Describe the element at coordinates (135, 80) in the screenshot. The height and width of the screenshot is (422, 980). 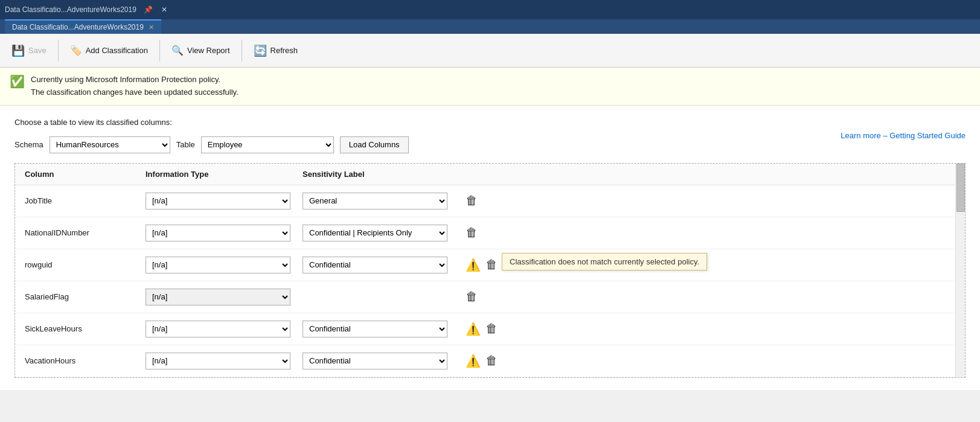
I see `notification-line1: Currently using Microsoft Information Pr…` at that location.